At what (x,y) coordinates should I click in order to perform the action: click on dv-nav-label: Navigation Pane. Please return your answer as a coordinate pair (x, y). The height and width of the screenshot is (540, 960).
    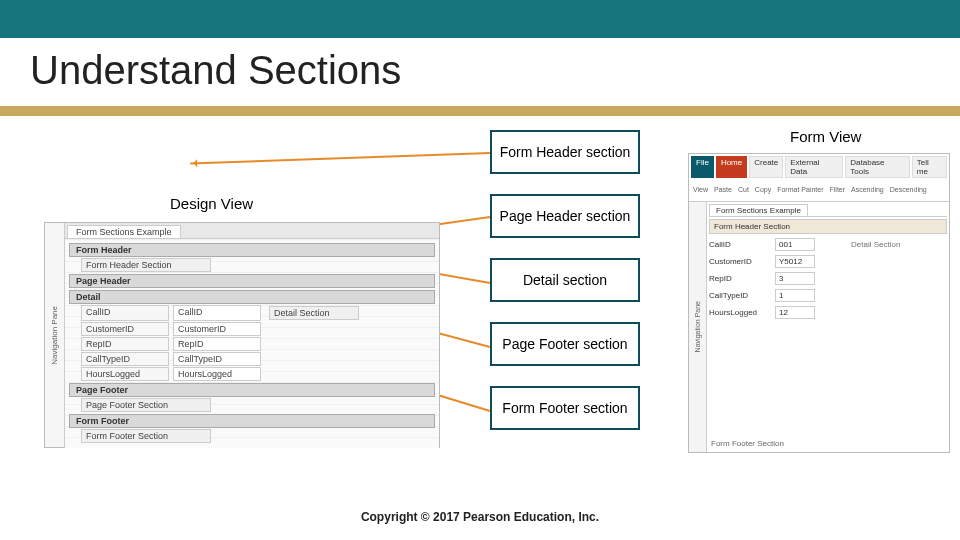
    Looking at the image, I should click on (54, 336).